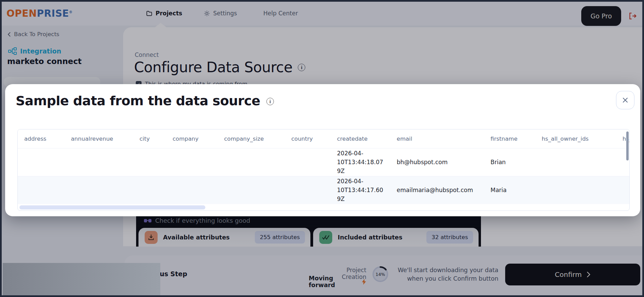  Describe the element at coordinates (360, 139) in the screenshot. I see `column-header: createdate` at that location.